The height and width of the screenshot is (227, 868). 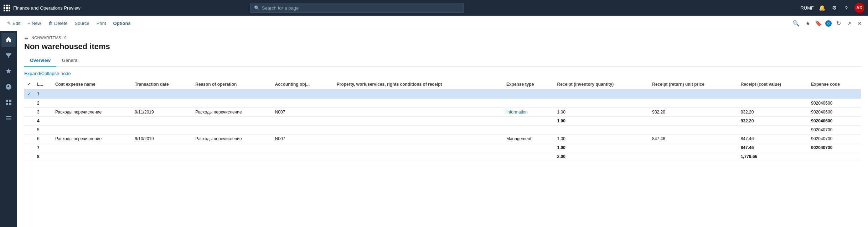 I want to click on help-icon: ?, so click(x=846, y=8).